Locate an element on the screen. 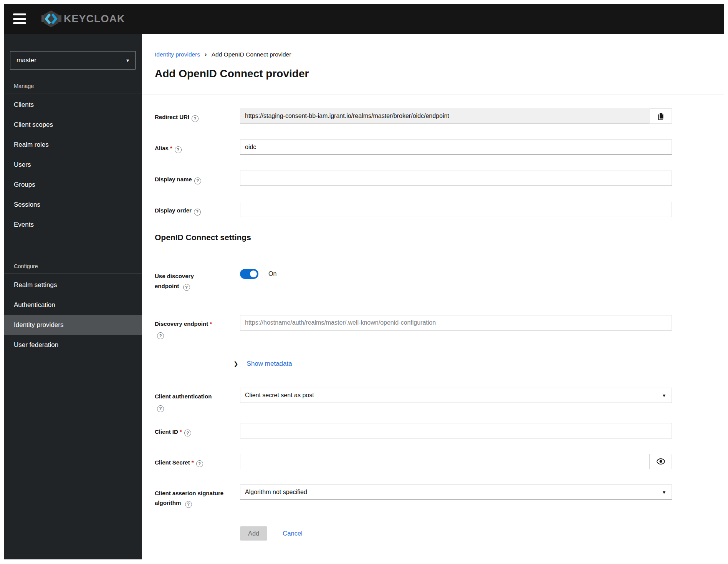 Image resolution: width=728 pixels, height=564 pixels. topbar: KEYCLOAK is located at coordinates (364, 19).